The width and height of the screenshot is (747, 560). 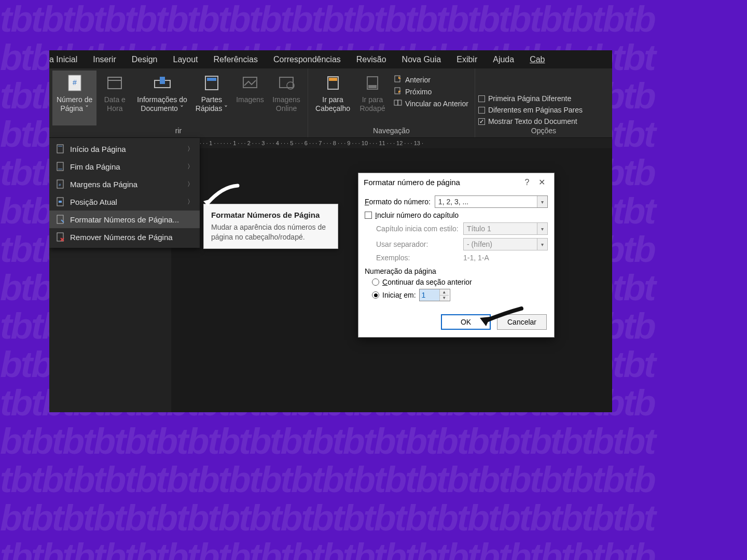 What do you see at coordinates (60, 219) in the screenshot?
I see `format-page-numbers-icon` at bounding box center [60, 219].